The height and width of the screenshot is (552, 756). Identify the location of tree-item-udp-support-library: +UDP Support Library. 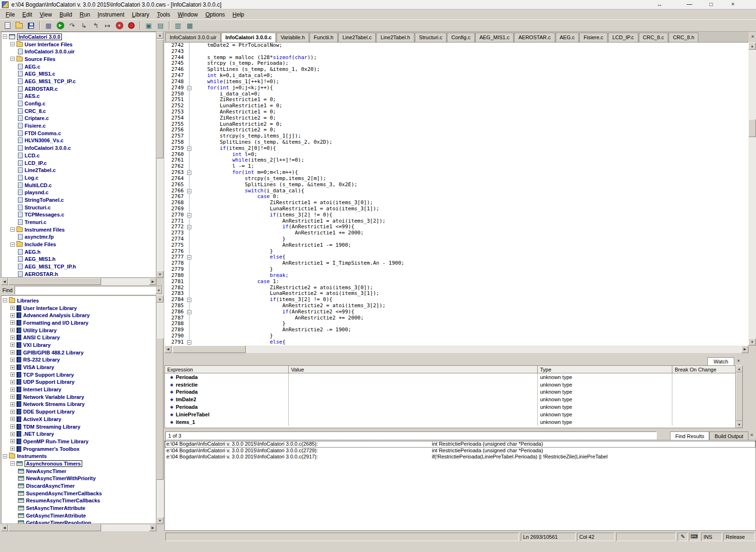
(78, 382).